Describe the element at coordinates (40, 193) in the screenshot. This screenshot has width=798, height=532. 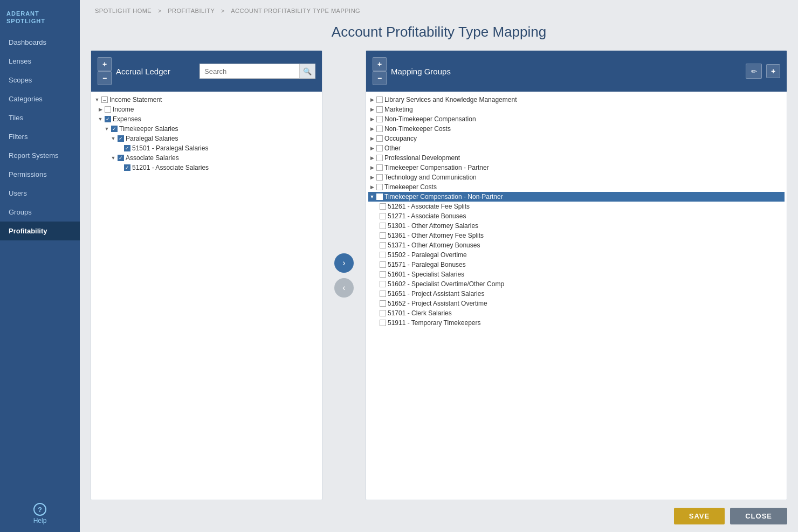
I see `sidebar-item-users: Users` at that location.